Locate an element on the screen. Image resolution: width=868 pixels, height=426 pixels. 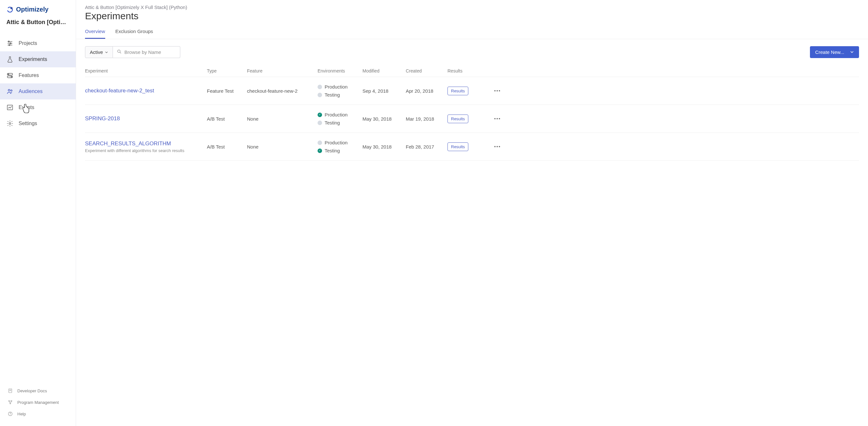
sidebar-footer: Developer Docs Program Management Help is located at coordinates (38, 404).